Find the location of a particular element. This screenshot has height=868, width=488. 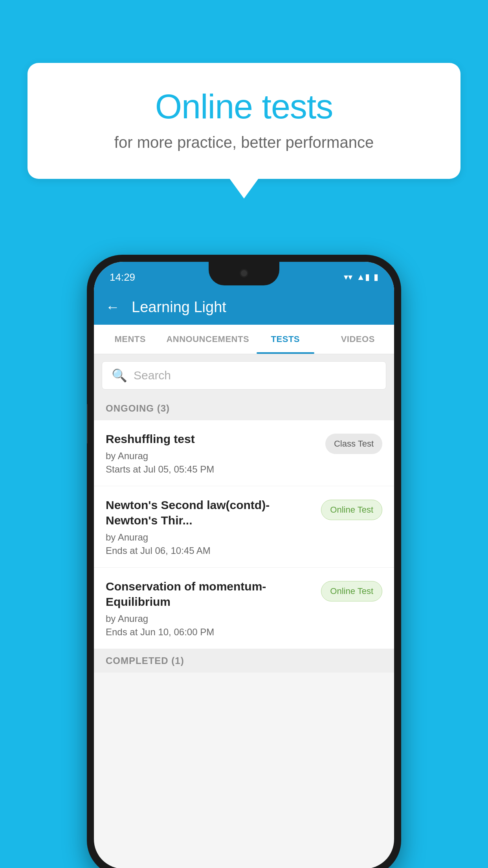

app-title: Learning Light is located at coordinates (179, 307).